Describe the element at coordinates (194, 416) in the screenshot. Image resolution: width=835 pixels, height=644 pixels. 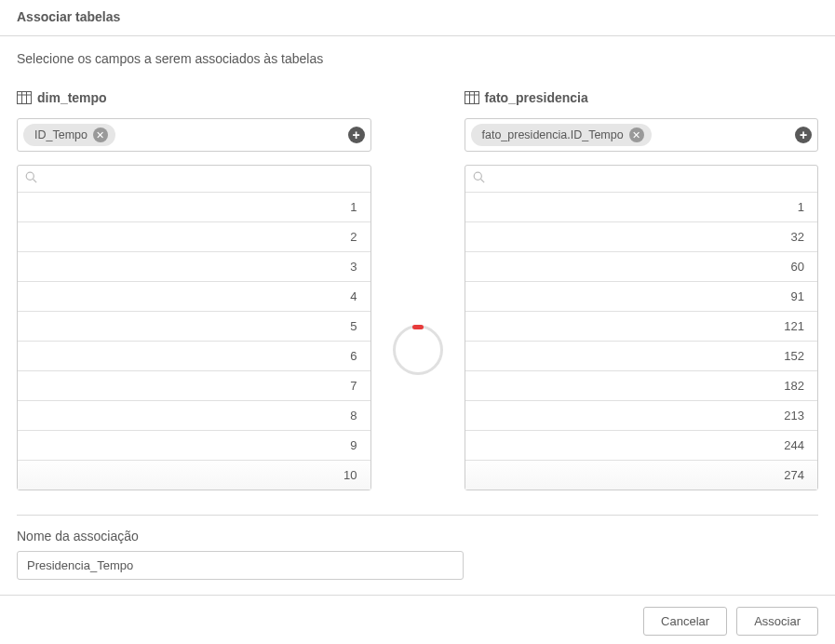
I see `list-item: 8` at that location.